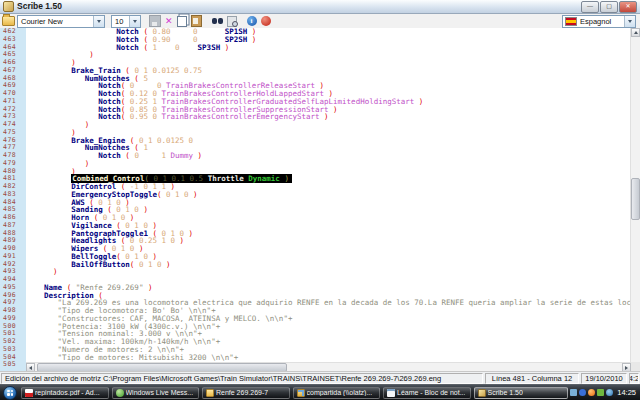 The image size is (640, 400). I want to click on copy-button, so click(182, 21).